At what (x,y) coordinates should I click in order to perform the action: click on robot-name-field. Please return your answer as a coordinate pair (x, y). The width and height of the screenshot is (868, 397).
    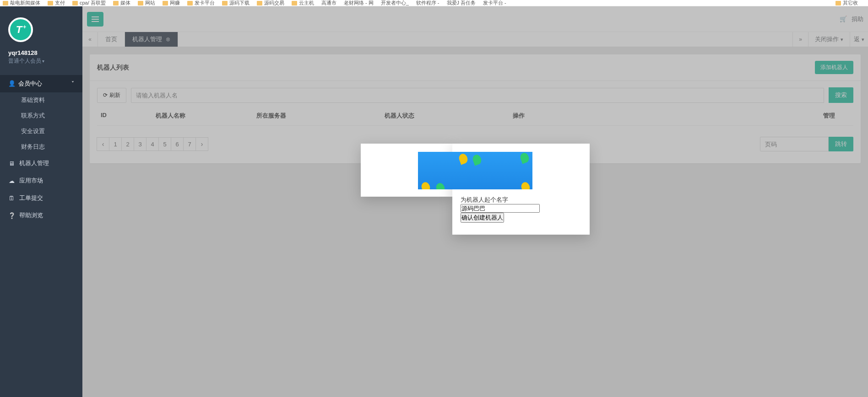
    Looking at the image, I should click on (500, 209).